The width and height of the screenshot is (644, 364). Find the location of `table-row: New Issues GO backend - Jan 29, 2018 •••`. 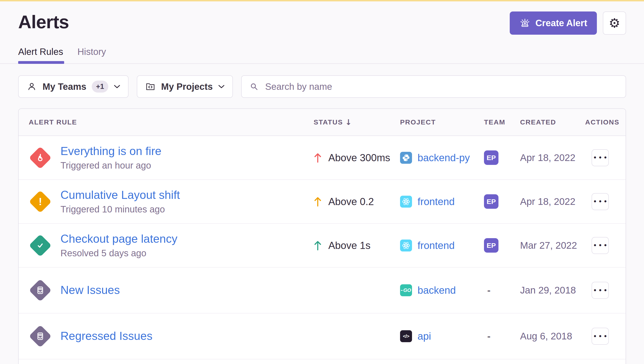

table-row: New Issues GO backend - Jan 29, 2018 ••• is located at coordinates (322, 290).